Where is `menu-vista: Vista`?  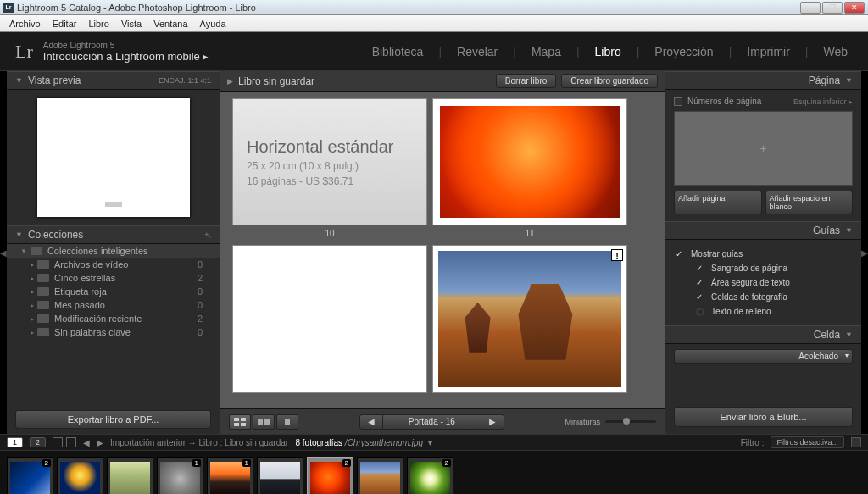 menu-vista: Vista is located at coordinates (131, 24).